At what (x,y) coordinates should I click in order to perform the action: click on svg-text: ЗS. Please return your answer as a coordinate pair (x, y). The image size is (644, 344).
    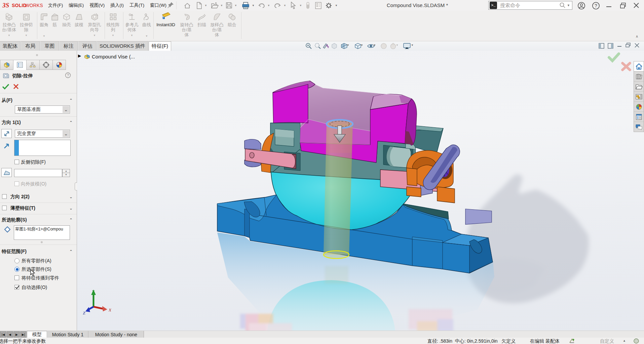
    Looking at the image, I should click on (5, 5).